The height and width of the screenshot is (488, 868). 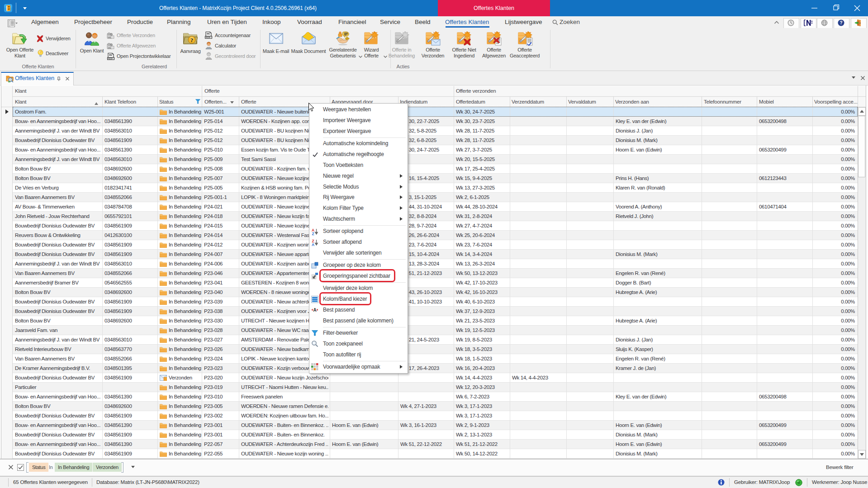 I want to click on svg-text: Z, so click(x=313, y=233).